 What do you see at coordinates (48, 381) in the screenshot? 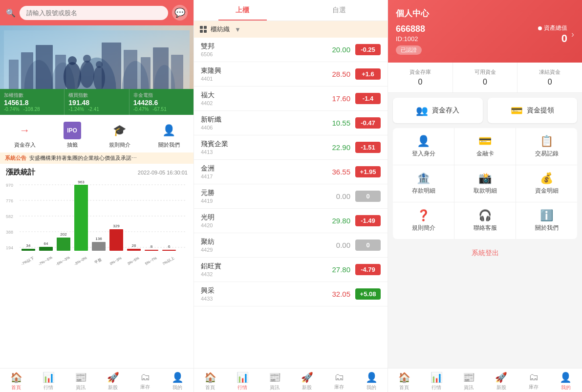
I see `nav-market: 📊 行情` at bounding box center [48, 381].